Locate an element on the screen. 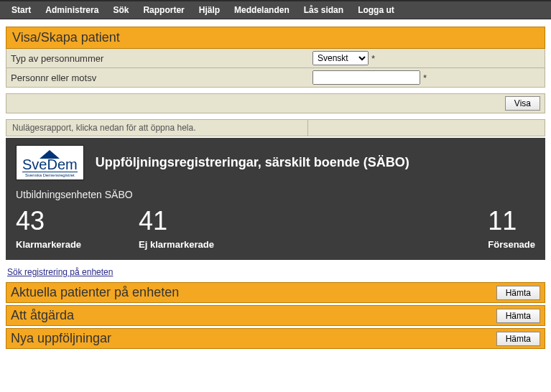 This screenshot has width=551, height=392. visa-button: Visa is located at coordinates (523, 103).